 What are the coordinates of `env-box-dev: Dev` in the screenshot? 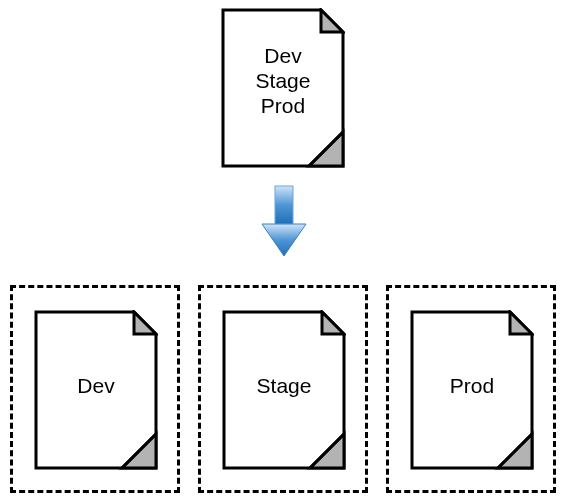 It's located at (95, 389).